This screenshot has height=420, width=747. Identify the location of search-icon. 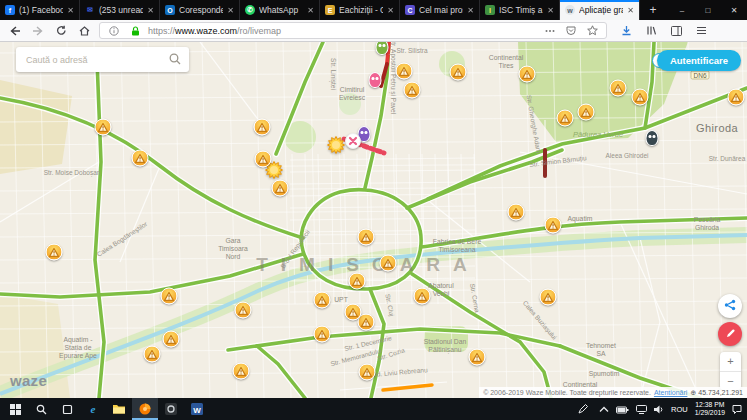
(175, 60).